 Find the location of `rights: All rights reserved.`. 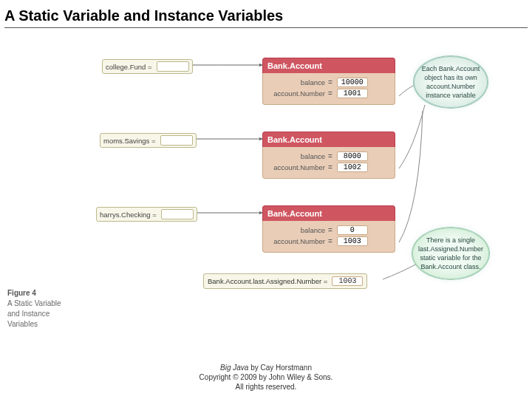

rights: All rights reserved. is located at coordinates (266, 387).